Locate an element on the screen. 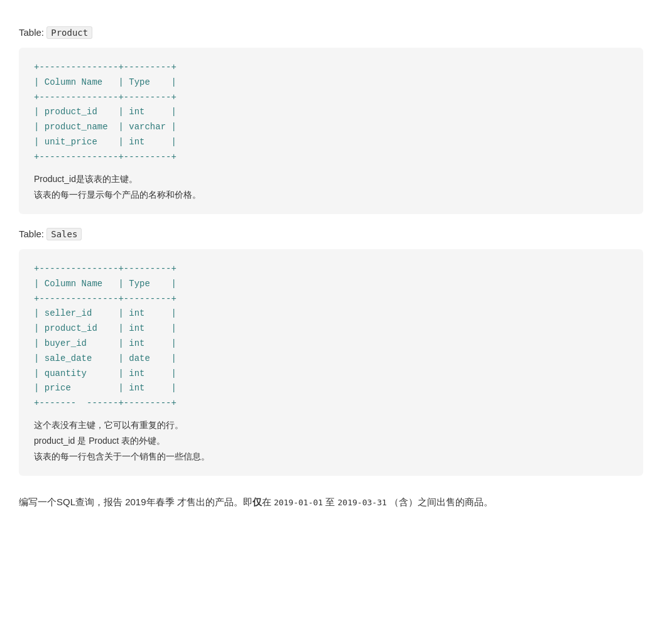 This screenshot has width=662, height=644. sales-label-prefix: Table: is located at coordinates (31, 233).